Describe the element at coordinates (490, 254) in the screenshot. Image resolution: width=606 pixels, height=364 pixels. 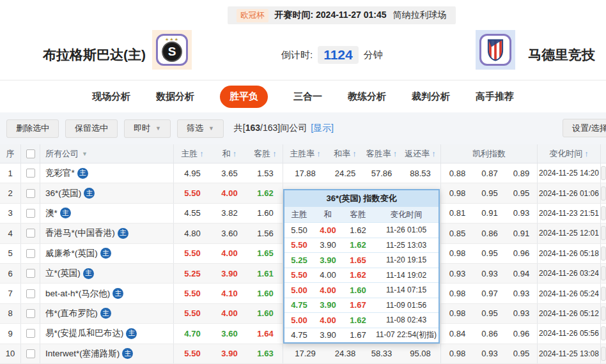
I see `kelly-cell: 0.95` at that location.